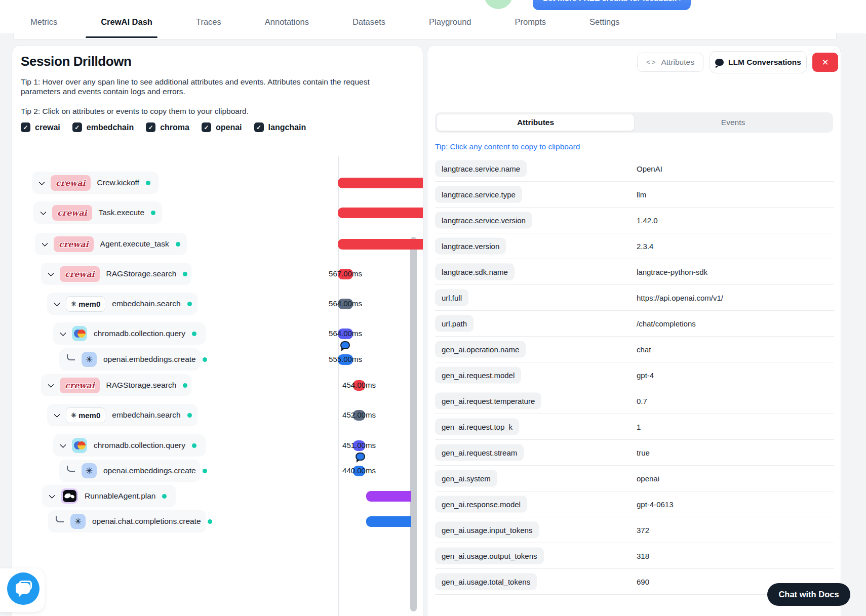 Image resolution: width=866 pixels, height=616 pixels. I want to click on attribute-key: gen_ai.usage.input_tokens, so click(487, 530).